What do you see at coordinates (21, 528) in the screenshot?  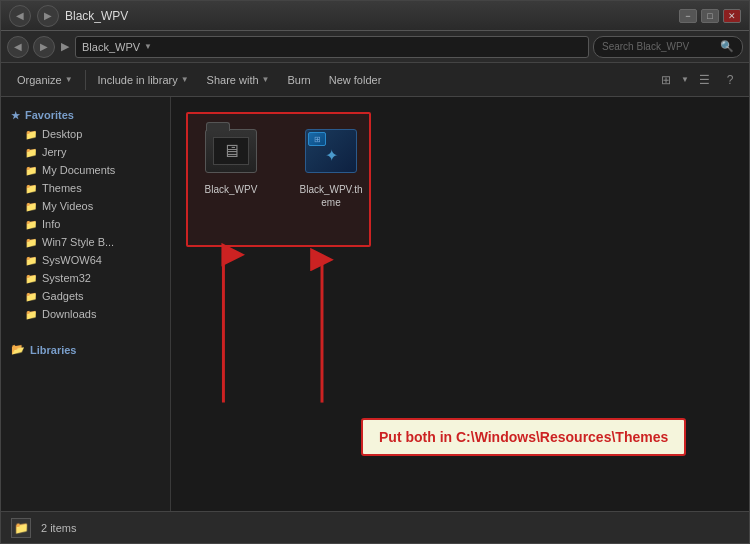 I see `status-folder-icon: 📁` at bounding box center [21, 528].